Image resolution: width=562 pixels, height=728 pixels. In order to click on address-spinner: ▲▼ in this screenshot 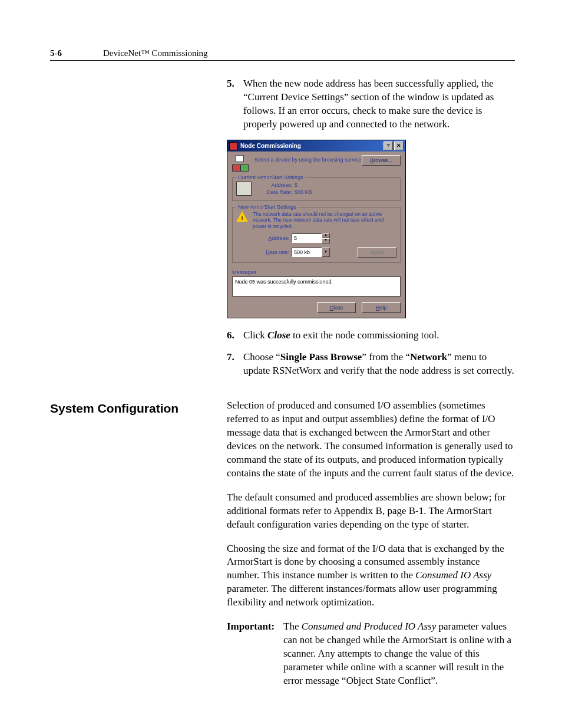, I will do `click(326, 238)`.